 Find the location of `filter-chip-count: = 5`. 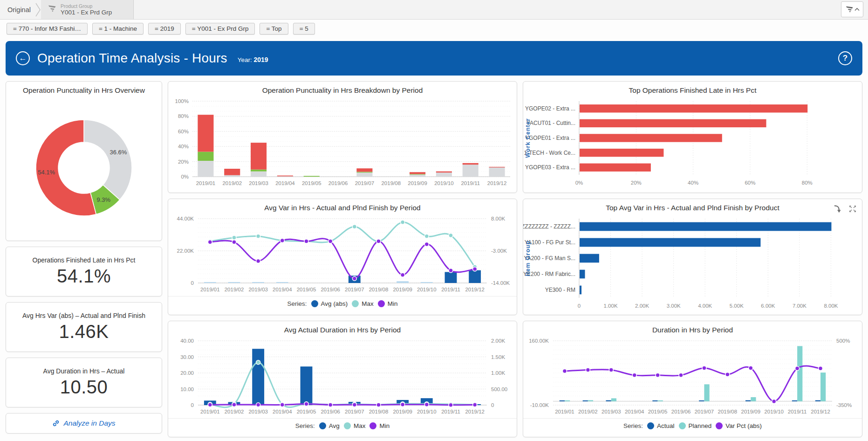

filter-chip-count: = 5 is located at coordinates (304, 29).